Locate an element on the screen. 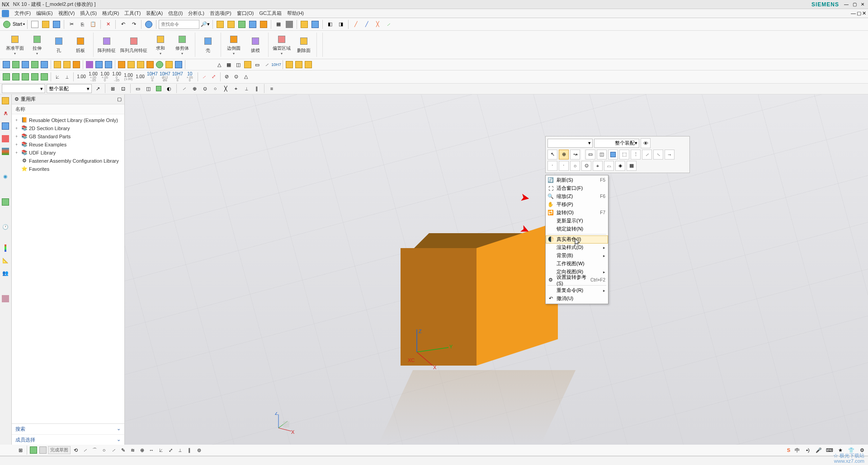  search-toggle: 🔎▾ is located at coordinates (205, 24).